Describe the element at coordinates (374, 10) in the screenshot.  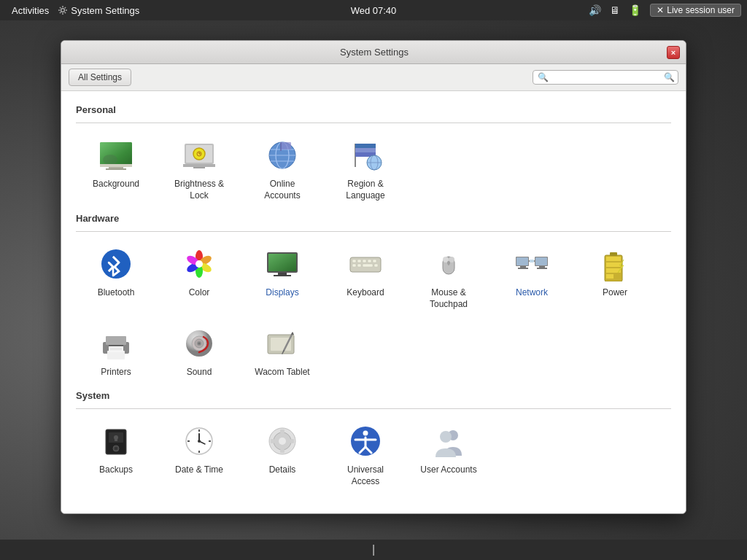
I see `topbar-datetime: Wed 07:40` at that location.